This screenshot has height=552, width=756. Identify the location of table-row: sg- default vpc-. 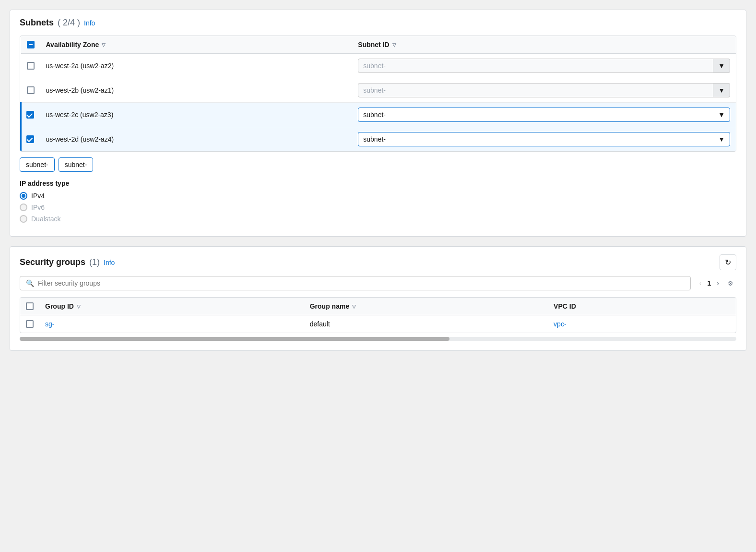
(378, 324).